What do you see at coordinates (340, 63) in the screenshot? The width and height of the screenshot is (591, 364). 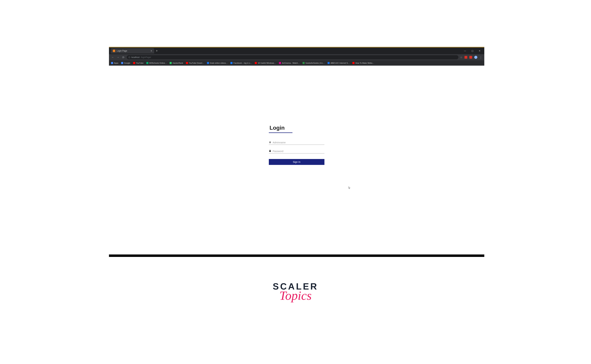 I see `bookmark-label: ABES-EC Internet S…` at bounding box center [340, 63].